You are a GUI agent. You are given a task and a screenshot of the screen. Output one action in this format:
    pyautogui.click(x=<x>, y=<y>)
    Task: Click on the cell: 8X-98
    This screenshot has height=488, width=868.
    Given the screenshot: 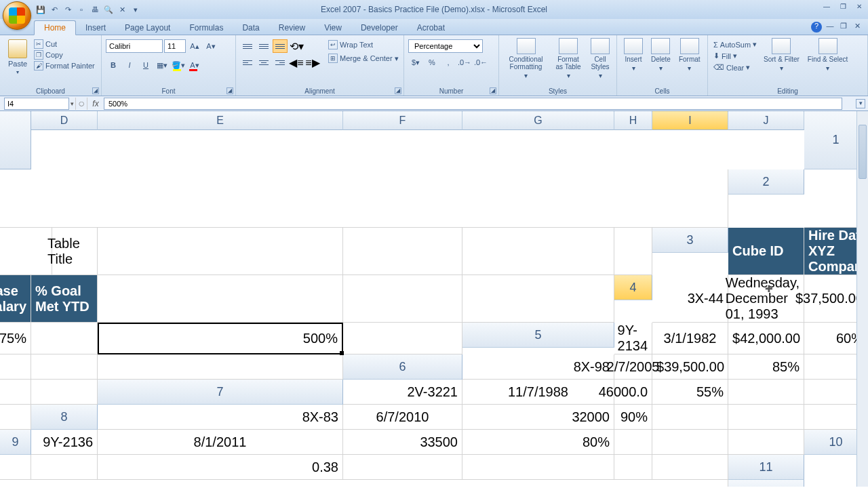 What is the action you would take?
    pyautogui.click(x=538, y=367)
    